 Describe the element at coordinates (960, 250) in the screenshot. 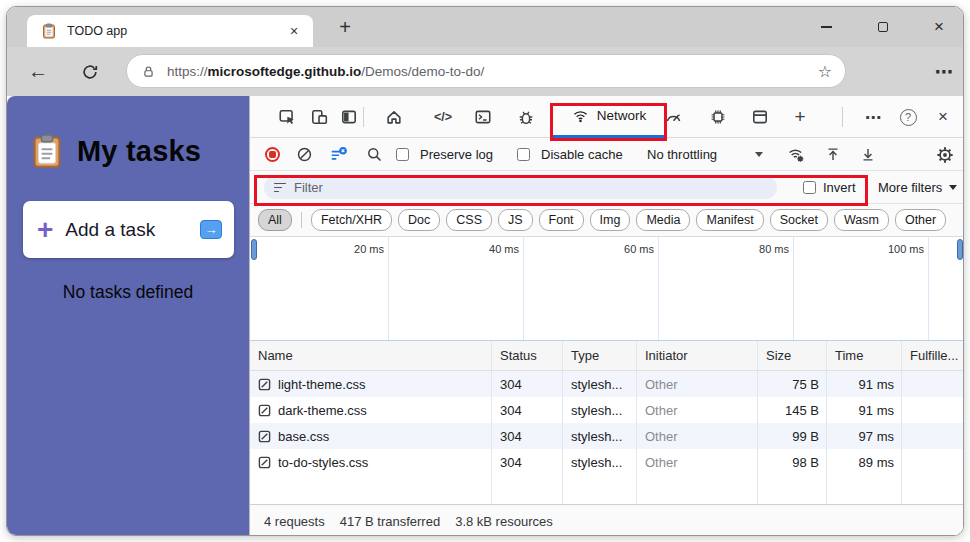

I see `timeline-right-handle` at that location.